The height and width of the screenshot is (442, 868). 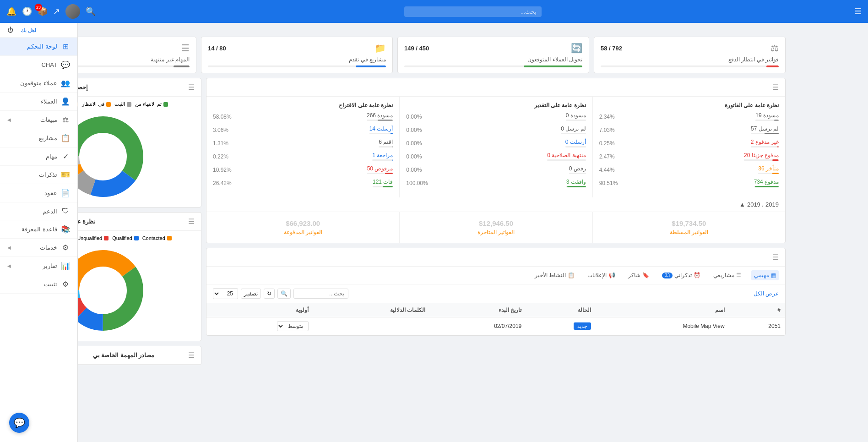 I want to click on tab-announcements-icon: 📢, so click(x=612, y=275).